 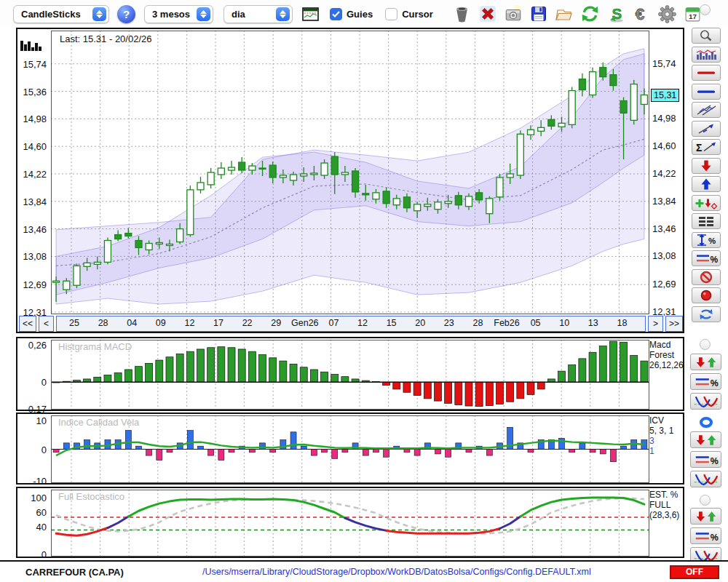 I want to click on axis-tick-label: 15,74, so click(x=664, y=64).